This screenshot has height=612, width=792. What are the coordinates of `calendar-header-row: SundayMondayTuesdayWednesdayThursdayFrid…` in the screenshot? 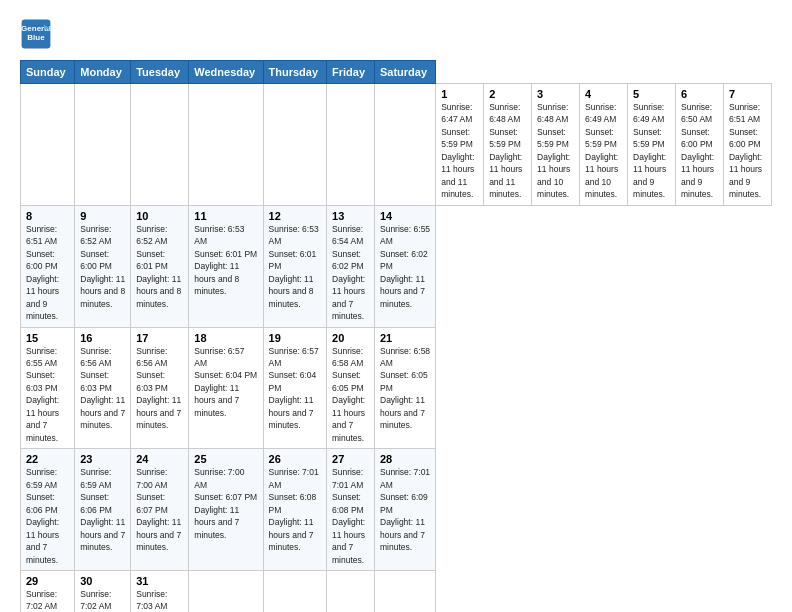 It's located at (396, 72).